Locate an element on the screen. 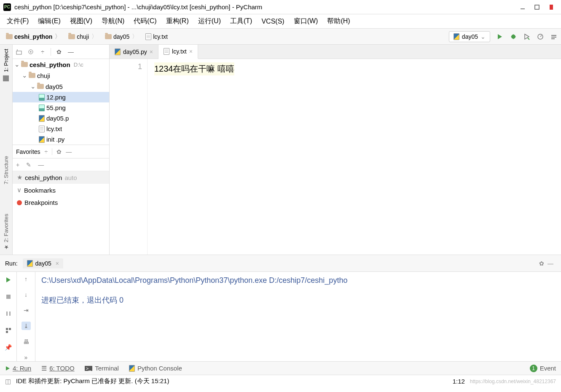  tree-file-12png: 12.png is located at coordinates (61, 97).